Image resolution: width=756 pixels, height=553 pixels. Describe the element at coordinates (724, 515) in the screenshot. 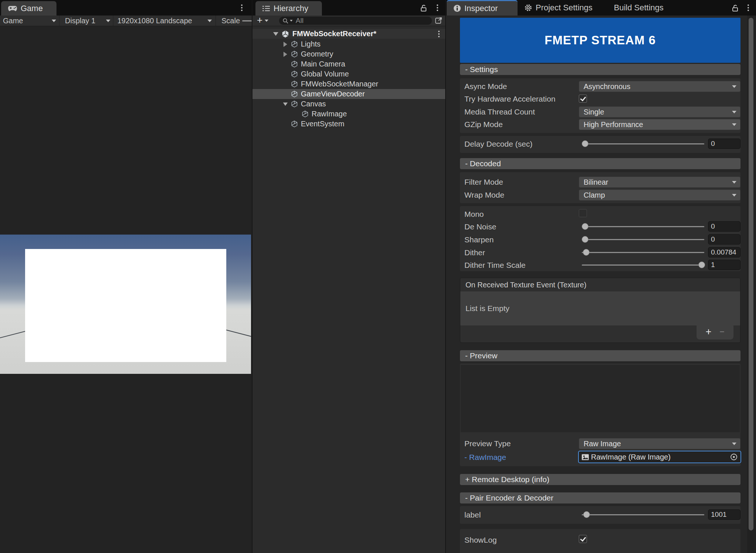

I see `pair-label-field: 1001` at that location.